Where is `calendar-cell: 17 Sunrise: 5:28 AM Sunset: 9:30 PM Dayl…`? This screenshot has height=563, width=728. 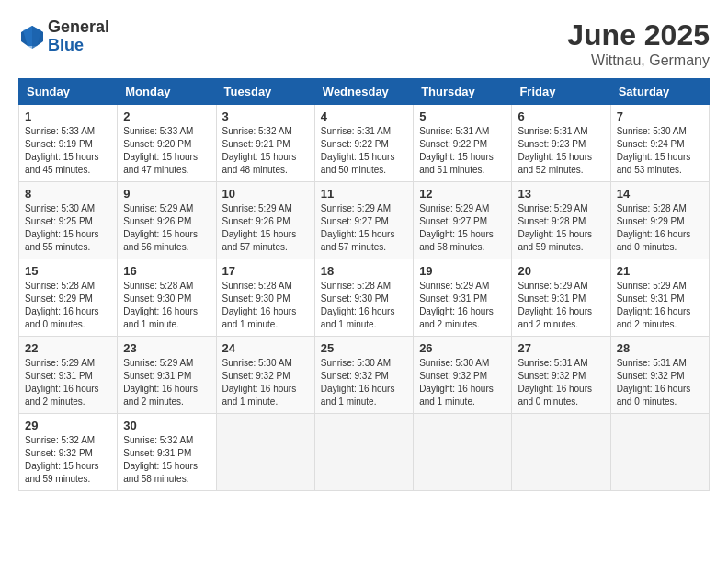 calendar-cell: 17 Sunrise: 5:28 AM Sunset: 9:30 PM Dayl… is located at coordinates (265, 298).